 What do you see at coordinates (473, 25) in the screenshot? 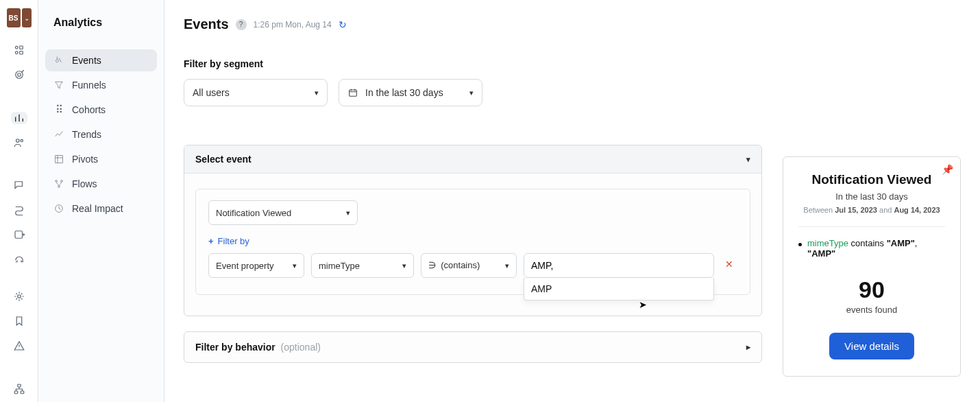
I see `page-header: Events ? 1:26 pm Mon, Aug 14 ↻` at bounding box center [473, 25].